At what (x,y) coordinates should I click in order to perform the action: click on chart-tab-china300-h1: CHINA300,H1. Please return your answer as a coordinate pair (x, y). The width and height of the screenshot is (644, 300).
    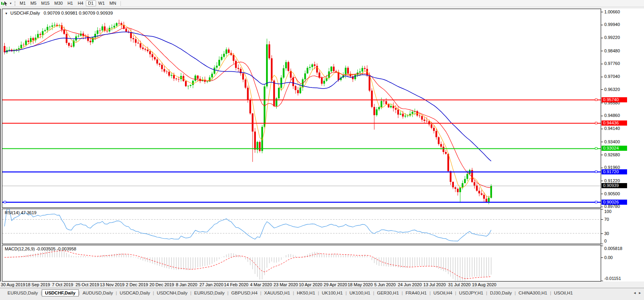
    Looking at the image, I should click on (533, 293).